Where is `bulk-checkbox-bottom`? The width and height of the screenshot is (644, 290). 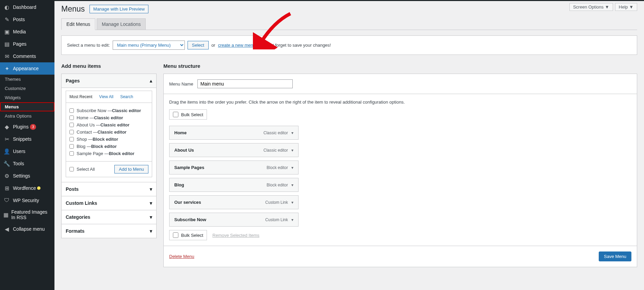 bulk-checkbox-bottom is located at coordinates (176, 235).